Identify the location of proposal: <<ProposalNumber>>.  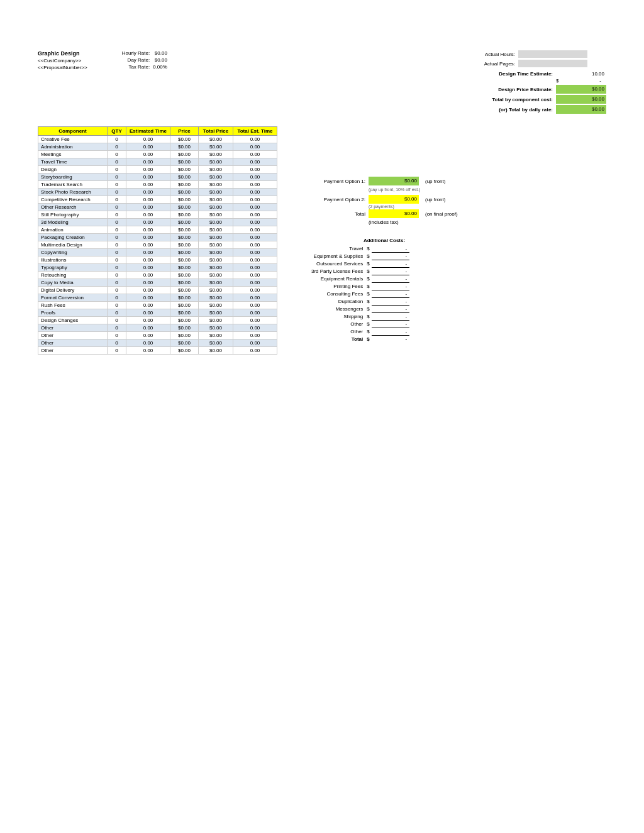
(63, 68).